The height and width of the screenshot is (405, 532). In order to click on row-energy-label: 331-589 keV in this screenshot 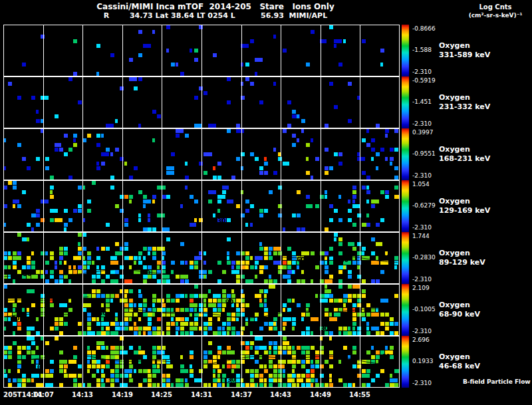, I will do `click(464, 55)`.